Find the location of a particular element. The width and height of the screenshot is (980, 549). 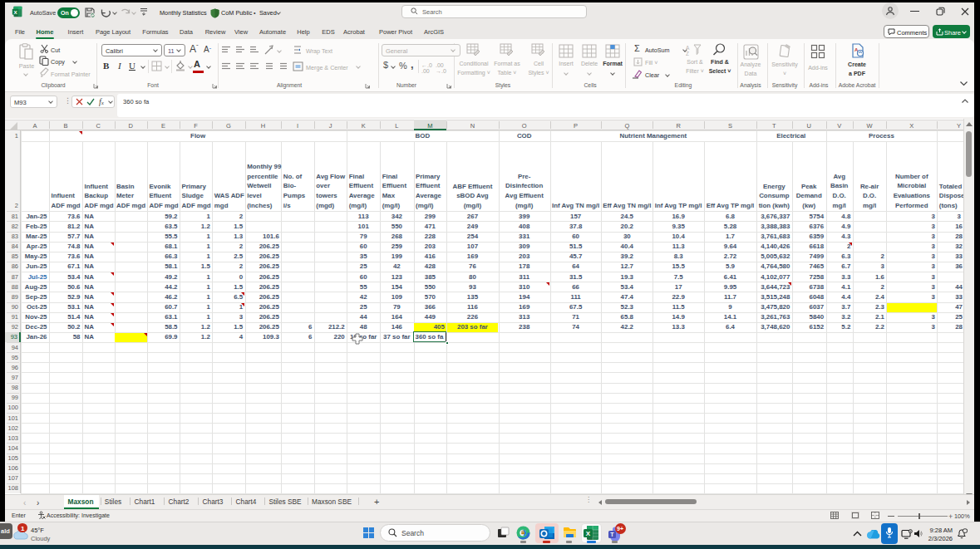

svg-text: Z is located at coordinates (687, 53).